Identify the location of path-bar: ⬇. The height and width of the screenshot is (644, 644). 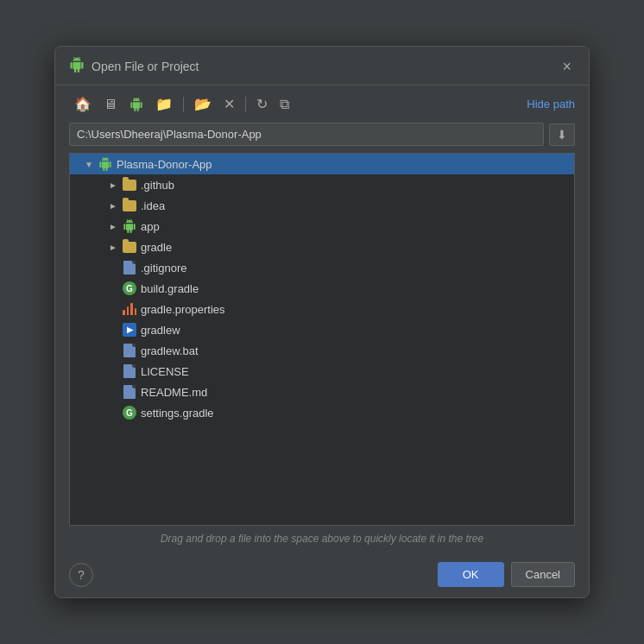
(322, 135).